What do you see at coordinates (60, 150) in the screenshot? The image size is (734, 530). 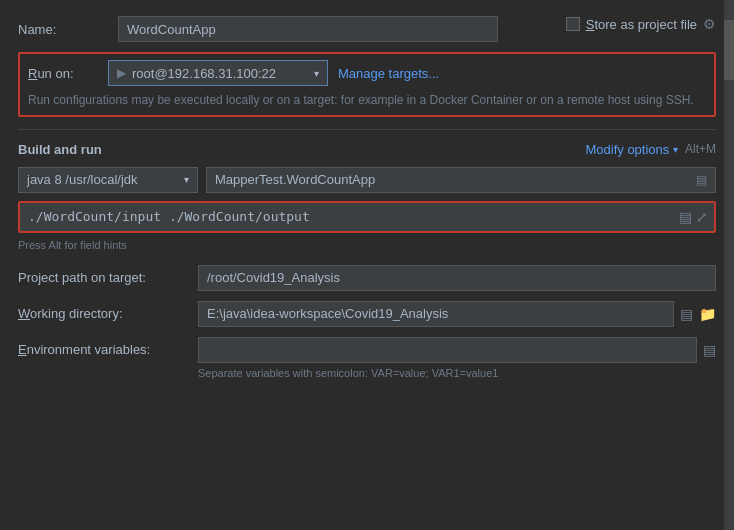 I see `build-run-title: Build and run` at bounding box center [60, 150].